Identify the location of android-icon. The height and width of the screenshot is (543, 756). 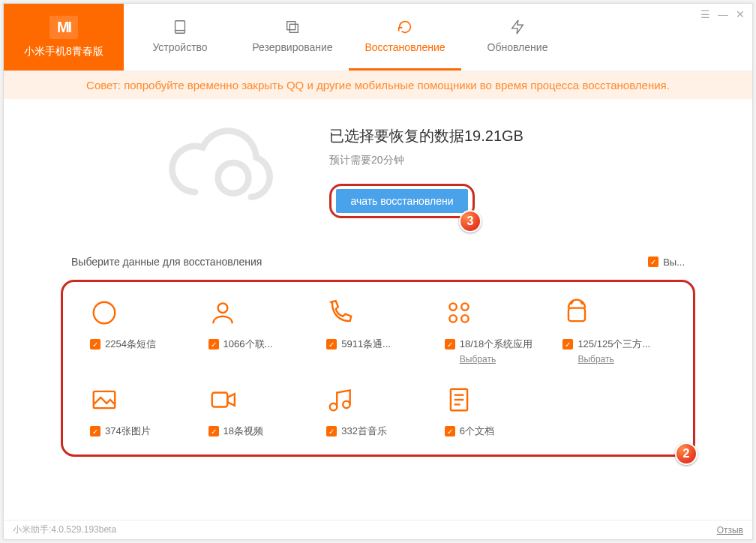
(577, 313).